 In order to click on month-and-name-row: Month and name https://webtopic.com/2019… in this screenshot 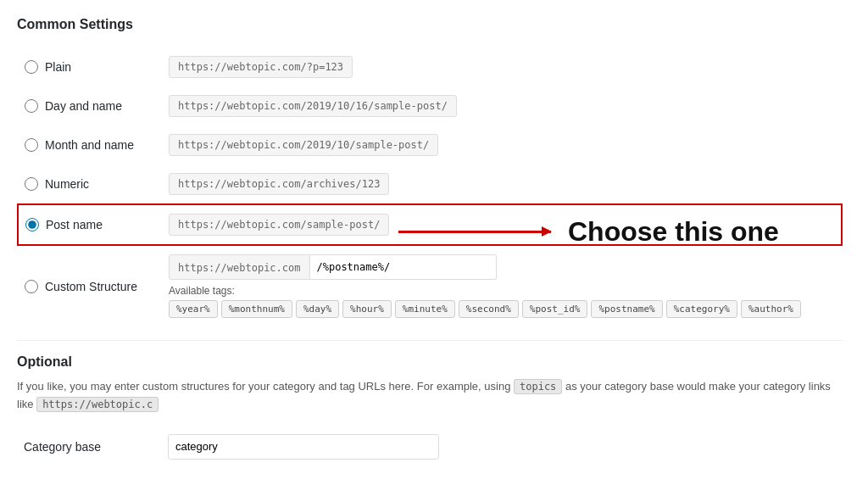, I will do `click(430, 145)`.